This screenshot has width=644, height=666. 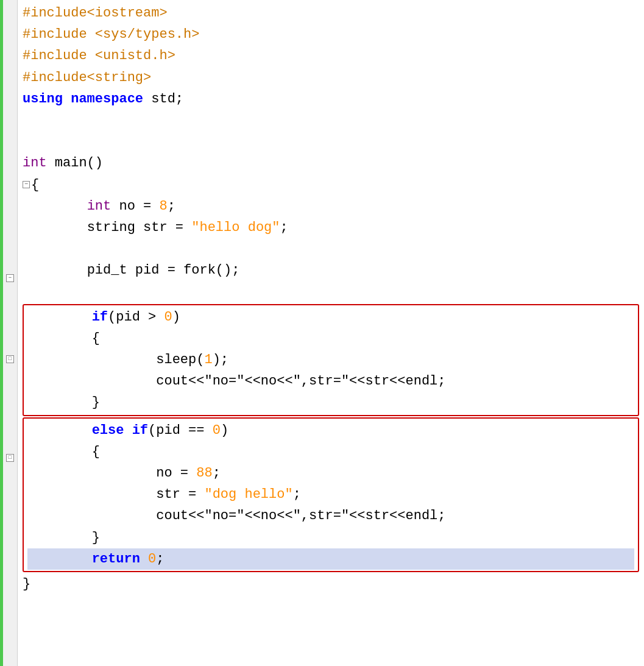 I want to click on line-elseif: else if(pid == 0), so click(x=331, y=430).